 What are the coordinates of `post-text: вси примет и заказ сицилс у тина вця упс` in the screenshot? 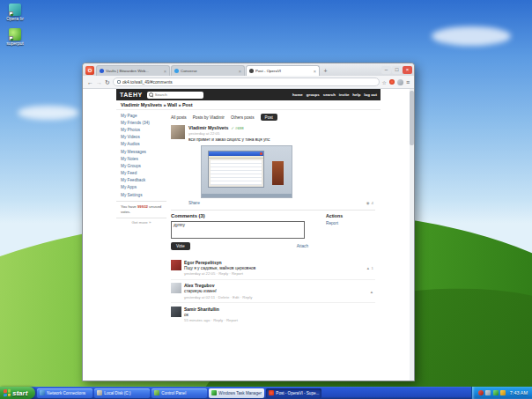 It's located at (282, 140).